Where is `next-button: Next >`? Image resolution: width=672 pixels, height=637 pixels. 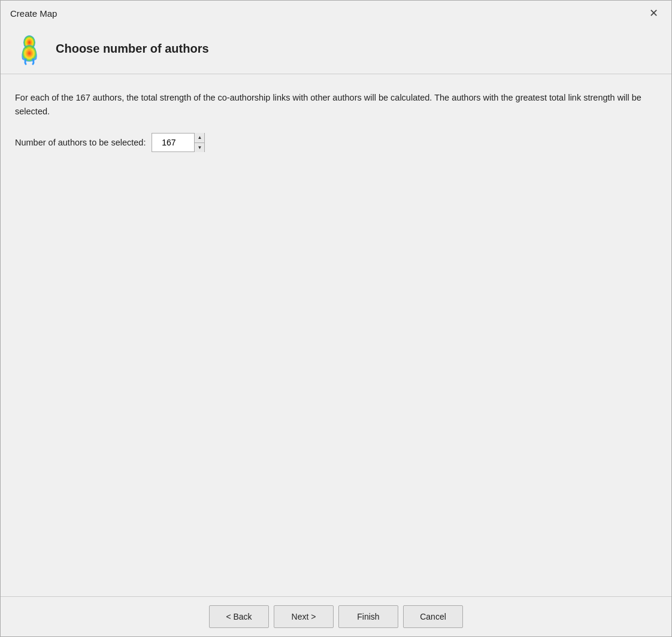
next-button: Next > is located at coordinates (304, 617).